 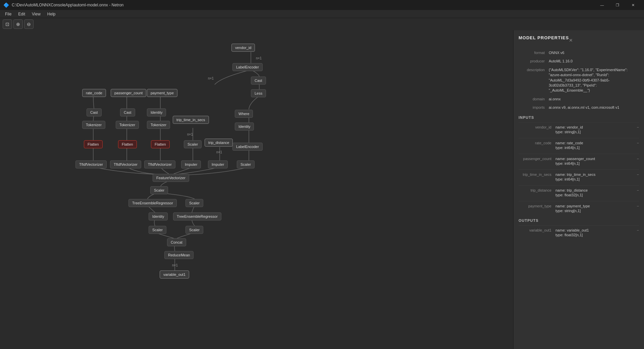 I want to click on prop-producer-val: AutoML 1.16.0, so click(x=594, y=61).